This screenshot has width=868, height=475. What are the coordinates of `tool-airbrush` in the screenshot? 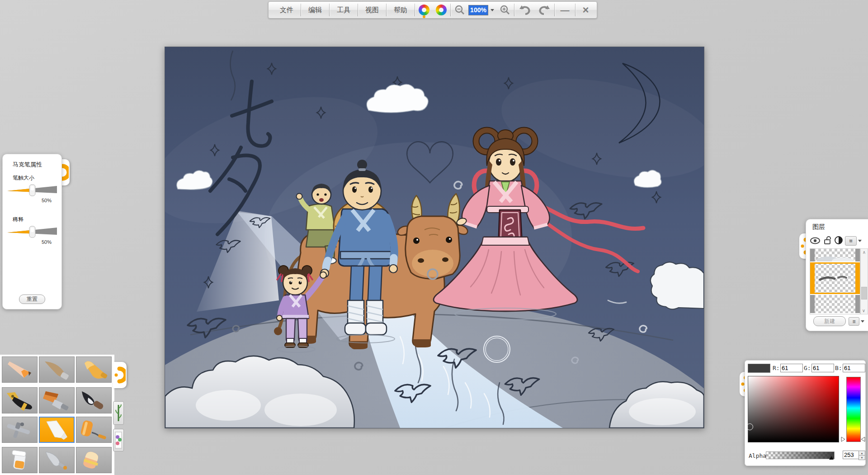 It's located at (20, 430).